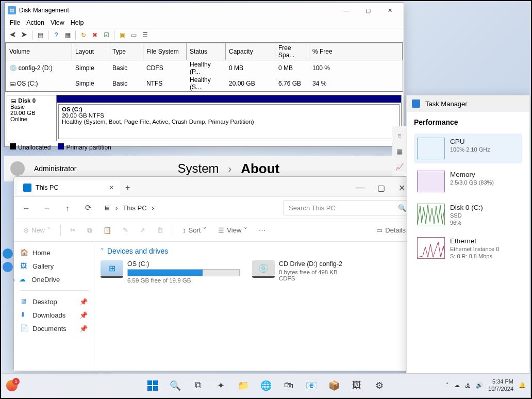 Image resolution: width=532 pixels, height=399 pixels. Describe the element at coordinates (126, 52) in the screenshot. I see `col-type: Type` at that location.